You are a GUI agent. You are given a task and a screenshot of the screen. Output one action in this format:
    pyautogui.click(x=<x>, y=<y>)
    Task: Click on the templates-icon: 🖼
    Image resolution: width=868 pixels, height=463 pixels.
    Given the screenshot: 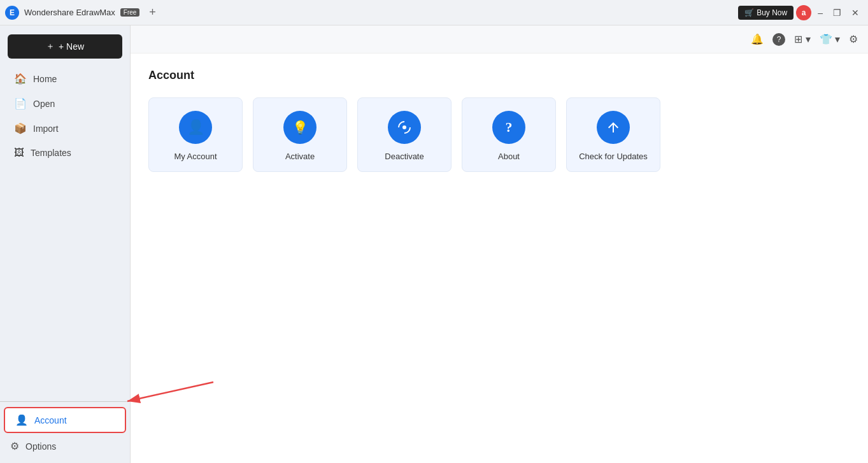 What is the action you would take?
    pyautogui.click(x=19, y=153)
    